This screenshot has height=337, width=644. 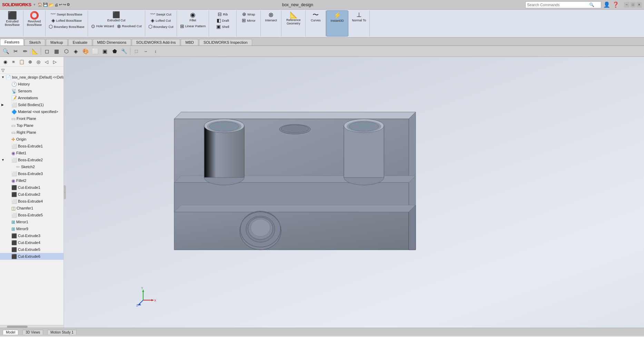 I want to click on sidebar-scrollbar, so click(x=32, y=326).